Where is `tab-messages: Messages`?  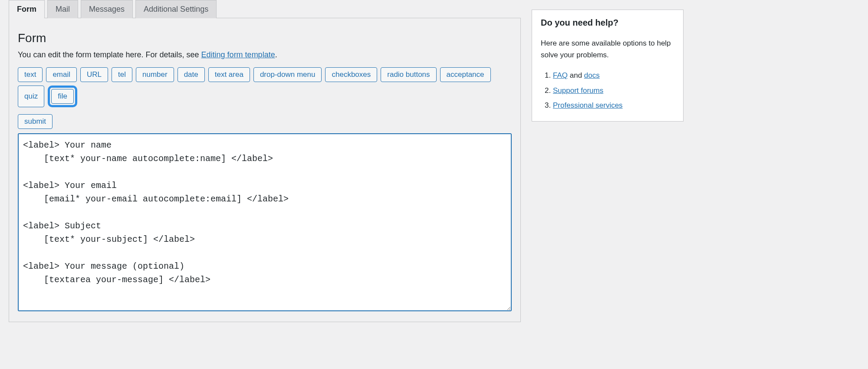
tab-messages: Messages is located at coordinates (107, 9).